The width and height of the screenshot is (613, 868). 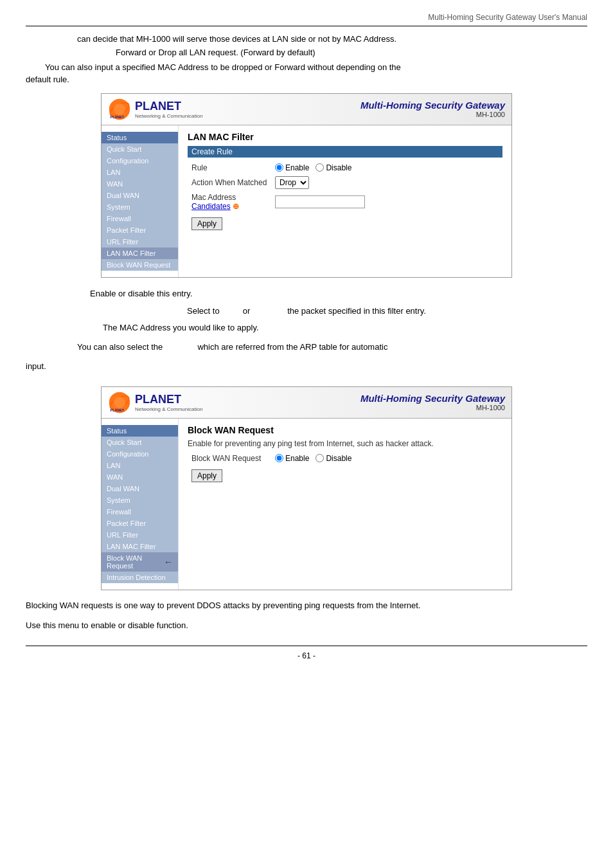 I want to click on sidebar-item-quickstart-2: Quick Start, so click(x=140, y=442).